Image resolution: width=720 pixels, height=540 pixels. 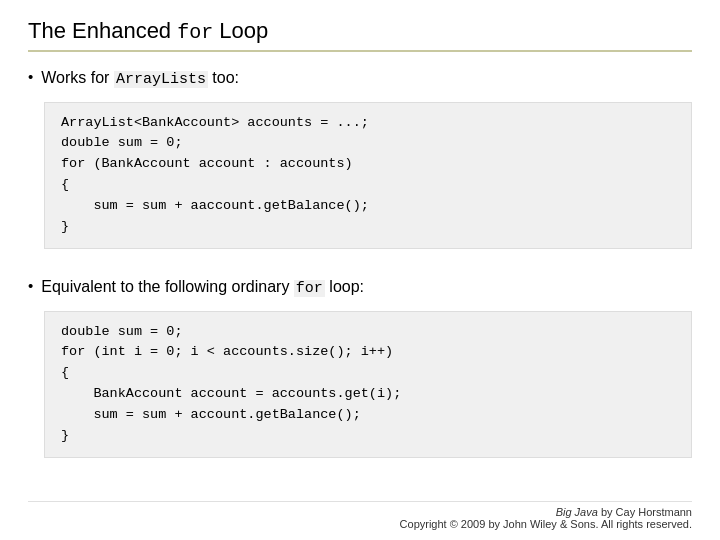 I want to click on bullet2-prefix: Equivalent to the following ordinary, so click(x=168, y=286).